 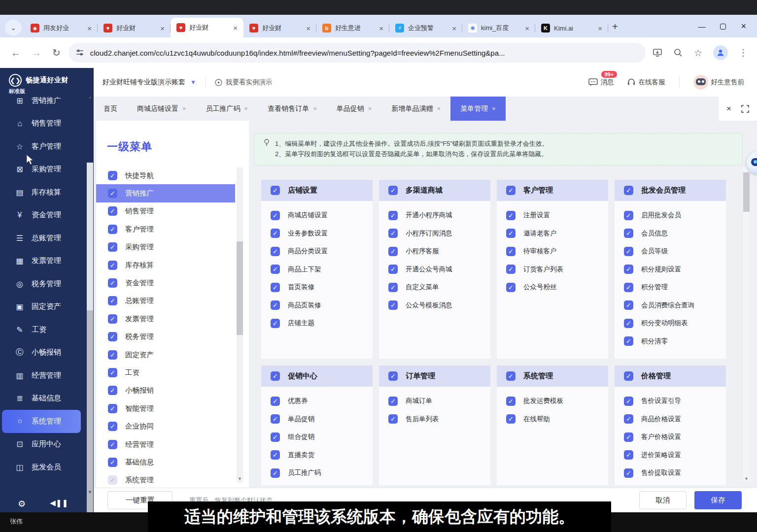 I want to click on sidebar-scrollbar, so click(x=90, y=337).